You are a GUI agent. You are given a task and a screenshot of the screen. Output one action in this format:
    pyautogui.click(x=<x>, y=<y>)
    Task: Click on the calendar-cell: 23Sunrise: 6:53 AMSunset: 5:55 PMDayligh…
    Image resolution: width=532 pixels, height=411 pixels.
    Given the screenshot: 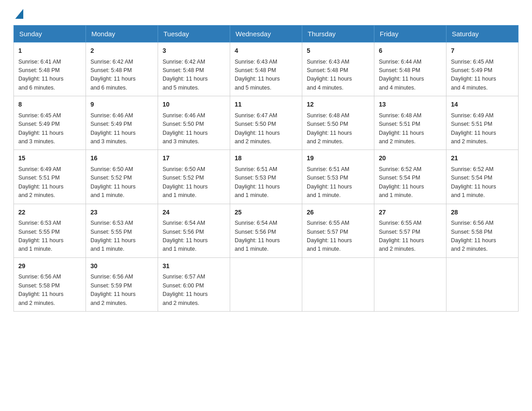 What is the action you would take?
    pyautogui.click(x=122, y=231)
    